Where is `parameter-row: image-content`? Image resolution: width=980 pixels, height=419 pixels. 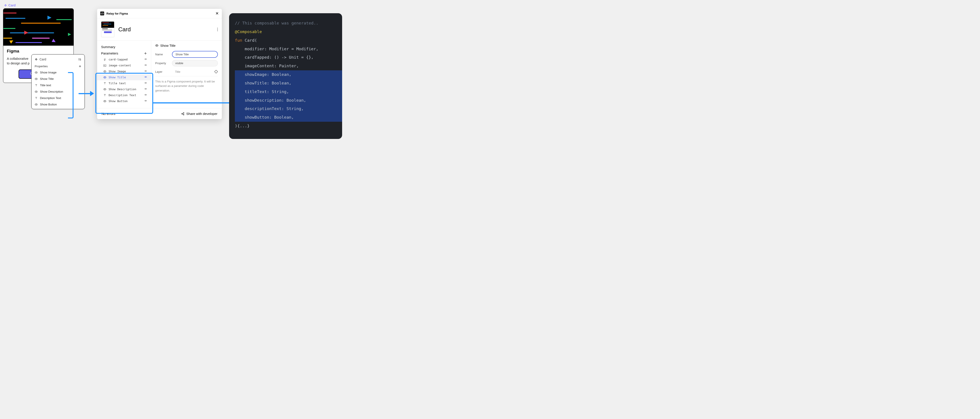
parameter-row: image-content is located at coordinates (124, 65).